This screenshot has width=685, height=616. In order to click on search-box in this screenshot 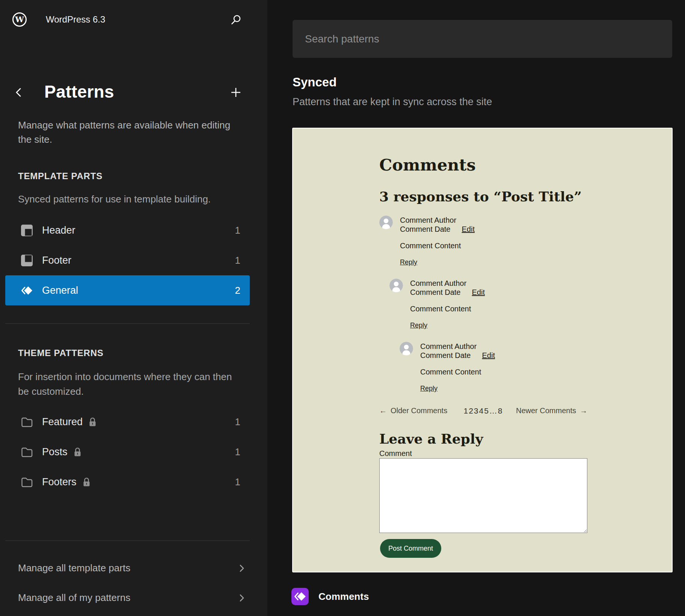, I will do `click(482, 39)`.